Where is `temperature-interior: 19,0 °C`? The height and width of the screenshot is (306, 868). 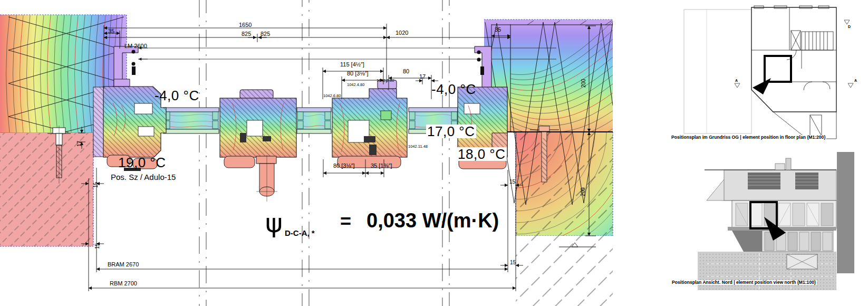
temperature-interior: 19,0 °C is located at coordinates (142, 162).